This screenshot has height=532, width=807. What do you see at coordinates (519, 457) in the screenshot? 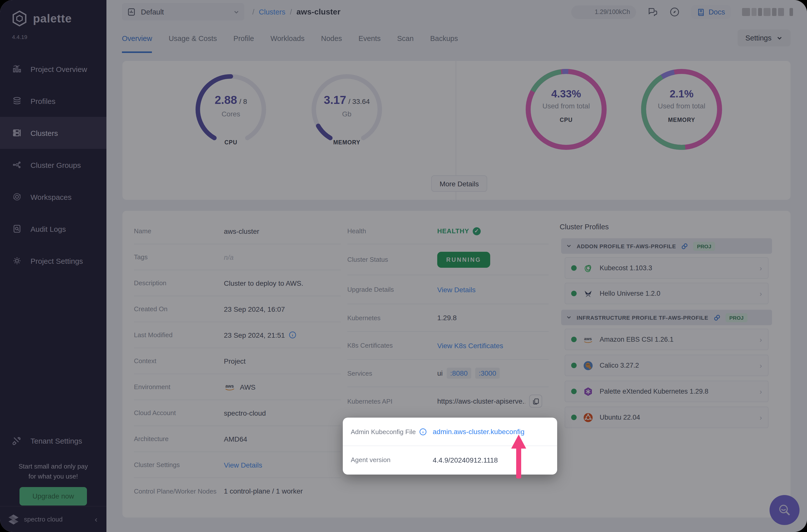
I see `tour-arrow-icon` at bounding box center [519, 457].